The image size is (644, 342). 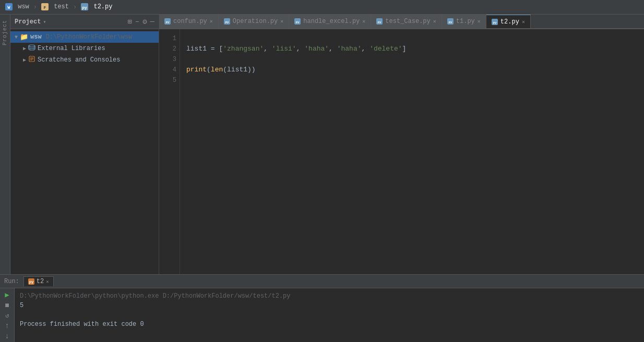 I want to click on tab-close-handle-excel: ✕, so click(x=364, y=21).